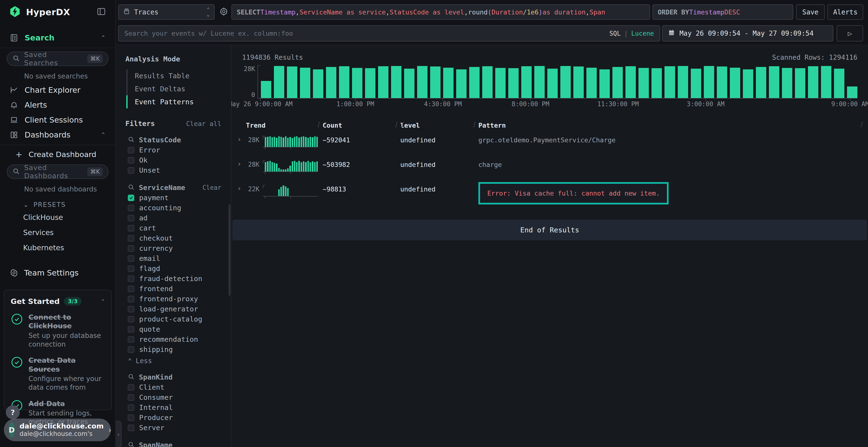 This screenshot has height=447, width=868. Describe the element at coordinates (58, 266) in the screenshot. I see `team-settings-item: Team Settings` at that location.